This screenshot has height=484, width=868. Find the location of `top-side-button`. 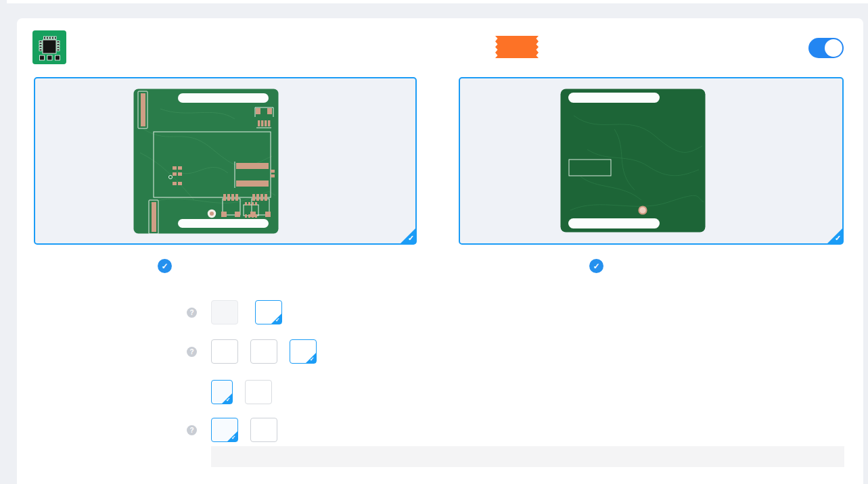

top-side-button is located at coordinates (225, 352).